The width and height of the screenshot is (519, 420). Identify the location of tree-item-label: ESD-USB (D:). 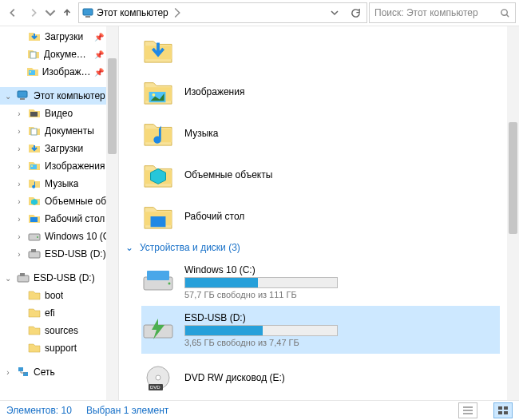
(64, 278).